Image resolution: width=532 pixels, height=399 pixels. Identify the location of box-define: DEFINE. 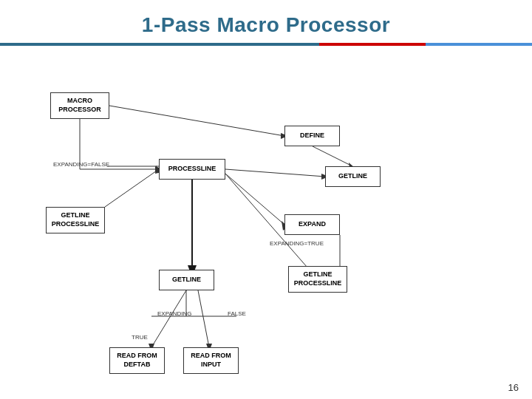
(312, 136).